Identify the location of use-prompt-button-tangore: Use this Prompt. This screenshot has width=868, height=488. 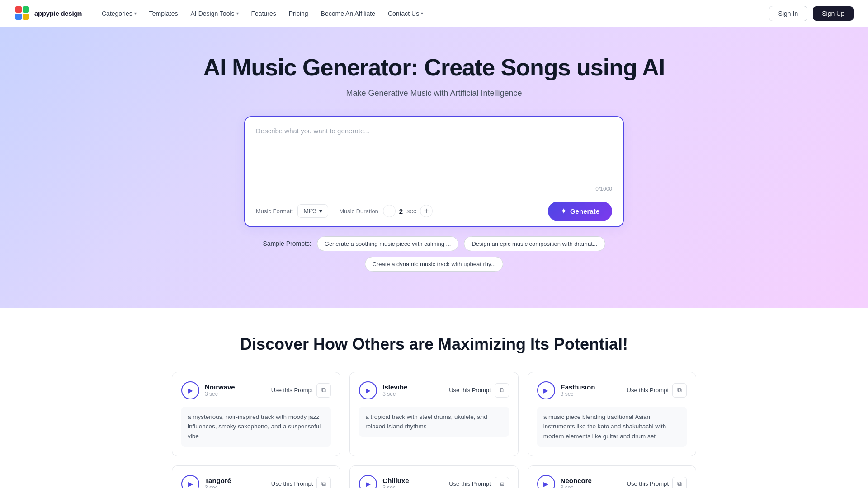
(292, 483).